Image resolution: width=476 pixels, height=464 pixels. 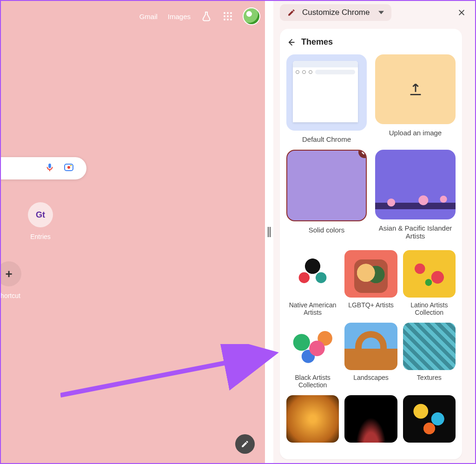 I want to click on section-title-text: Themes, so click(x=317, y=42).